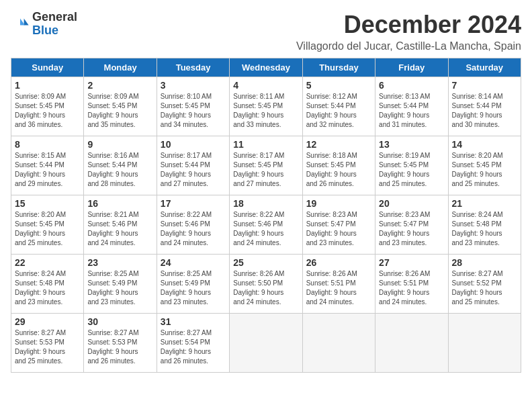 This screenshot has height=411, width=532. What do you see at coordinates (266, 107) in the screenshot?
I see `week-row-1: 1Sunrise: 8:09 AM Sunset: 5:45 PM Daylig…` at bounding box center [266, 107].